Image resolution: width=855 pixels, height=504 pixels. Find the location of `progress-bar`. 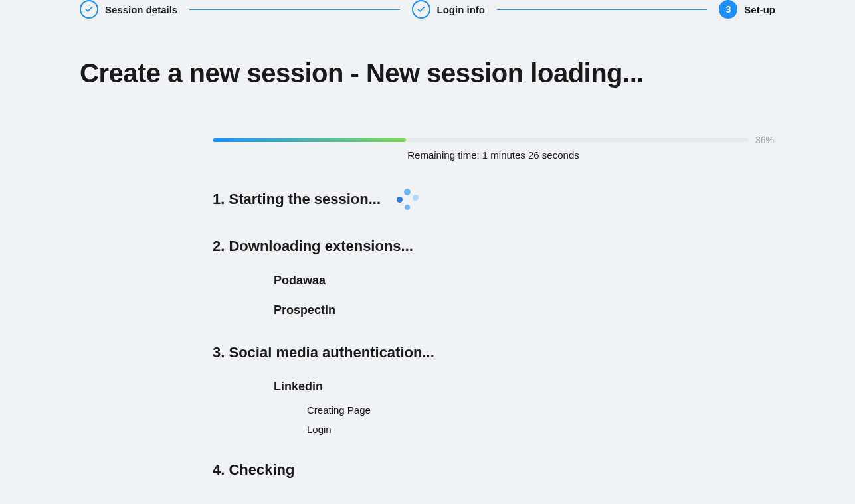

progress-bar is located at coordinates (481, 140).